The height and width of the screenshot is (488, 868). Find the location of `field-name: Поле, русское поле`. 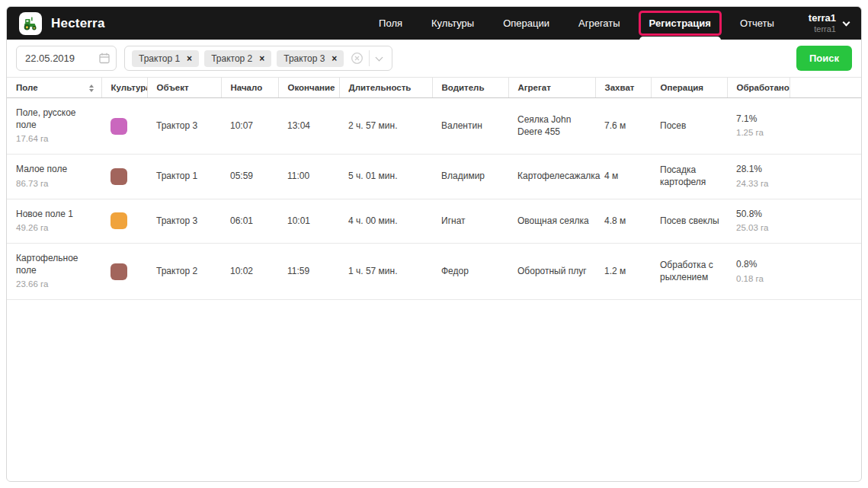

field-name: Поле, русское поле is located at coordinates (57, 119).